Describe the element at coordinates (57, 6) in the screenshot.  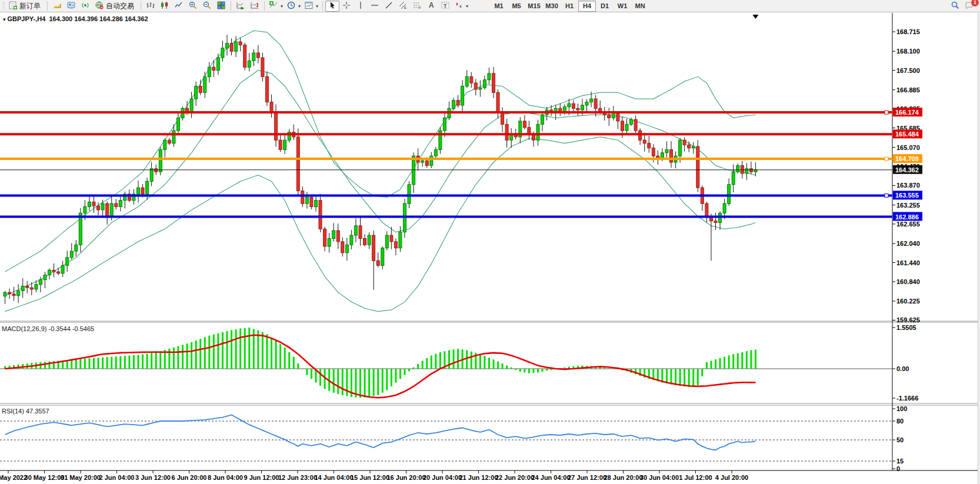
I see `gold-chart-icon` at that location.